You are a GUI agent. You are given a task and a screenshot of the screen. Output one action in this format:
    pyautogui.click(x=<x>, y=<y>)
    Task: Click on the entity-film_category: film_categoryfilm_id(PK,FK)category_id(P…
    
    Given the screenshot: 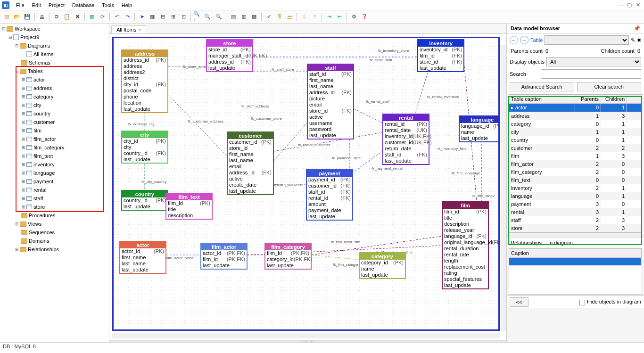 What is the action you would take?
    pyautogui.click(x=288, y=256)
    